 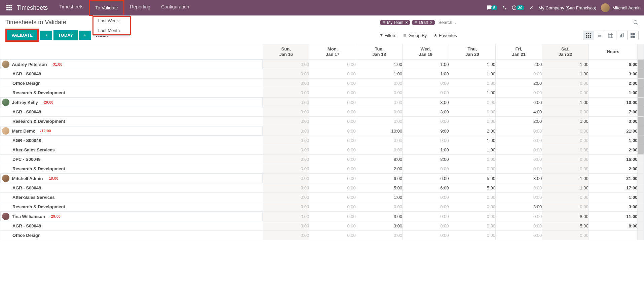 I want to click on task-name: Office Design, so click(x=132, y=236).